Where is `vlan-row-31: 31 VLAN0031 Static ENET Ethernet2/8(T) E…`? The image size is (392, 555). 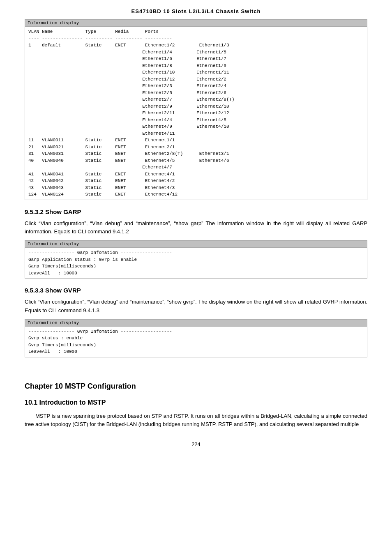
vlan-row-31: 31 VLAN0031 Static ENET Ethernet2/8(T) E… is located at coordinates (129, 154).